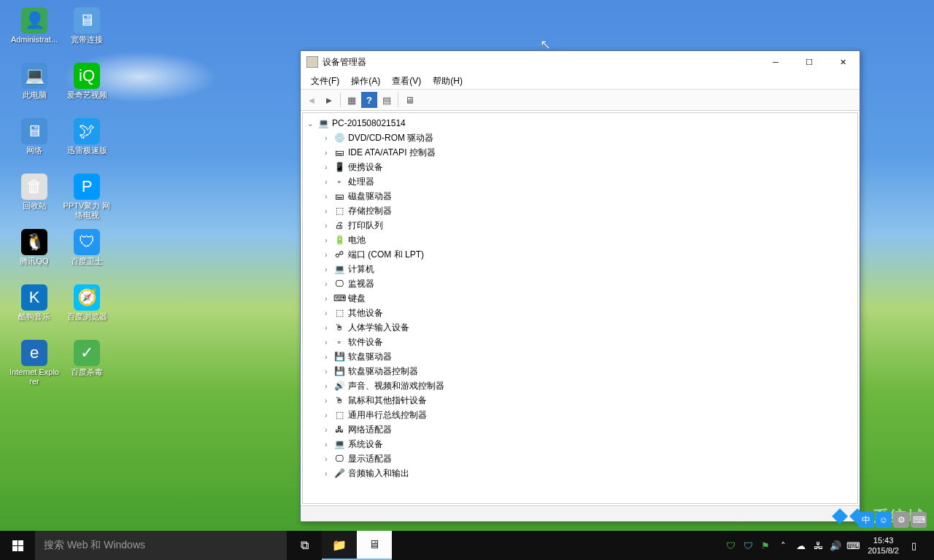 The image size is (934, 560). What do you see at coordinates (919, 520) in the screenshot?
I see `ime-keyboard-button: ⌨` at bounding box center [919, 520].